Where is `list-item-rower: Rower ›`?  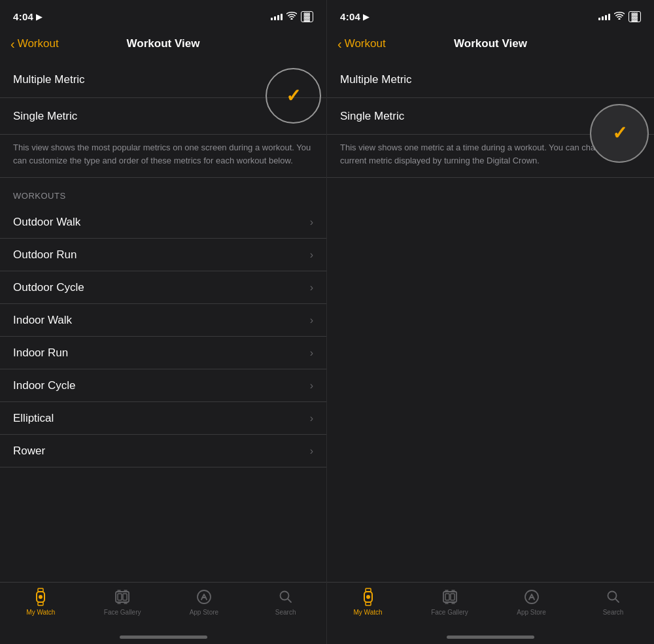 list-item-rower: Rower › is located at coordinates (164, 451).